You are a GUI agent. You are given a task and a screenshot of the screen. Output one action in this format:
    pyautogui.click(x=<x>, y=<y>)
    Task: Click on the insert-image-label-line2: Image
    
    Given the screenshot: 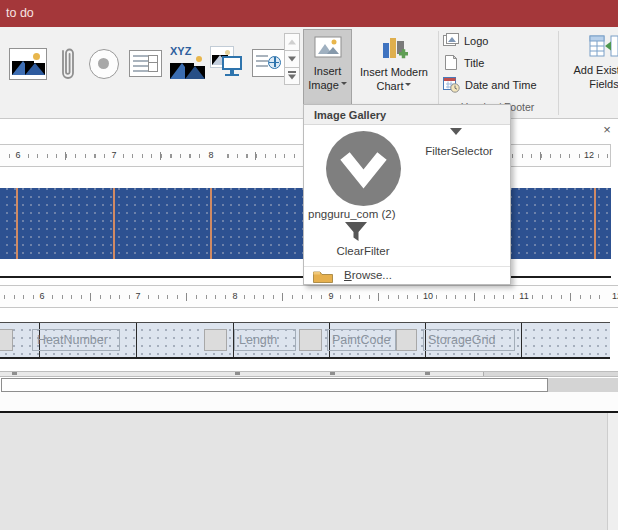 What is the action you would take?
    pyautogui.click(x=324, y=85)
    